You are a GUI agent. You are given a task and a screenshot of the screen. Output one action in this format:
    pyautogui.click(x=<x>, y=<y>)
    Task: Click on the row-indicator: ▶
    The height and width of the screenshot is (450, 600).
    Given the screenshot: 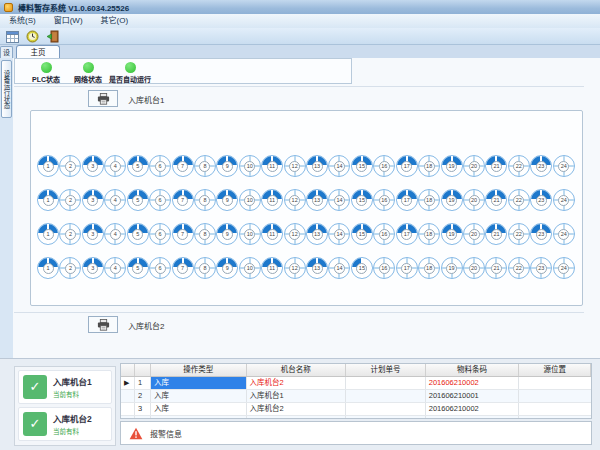 What is the action you would take?
    pyautogui.click(x=128, y=383)
    